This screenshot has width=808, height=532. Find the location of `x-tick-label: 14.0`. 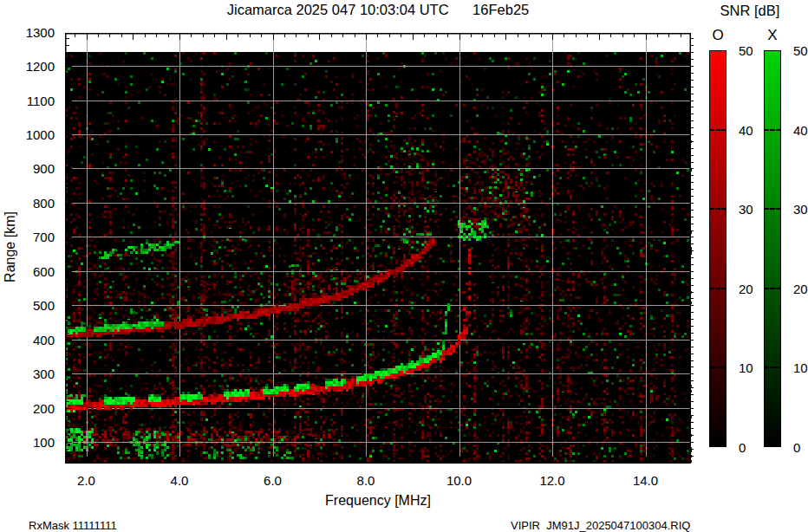

x-tick-label: 14.0 is located at coordinates (646, 480).